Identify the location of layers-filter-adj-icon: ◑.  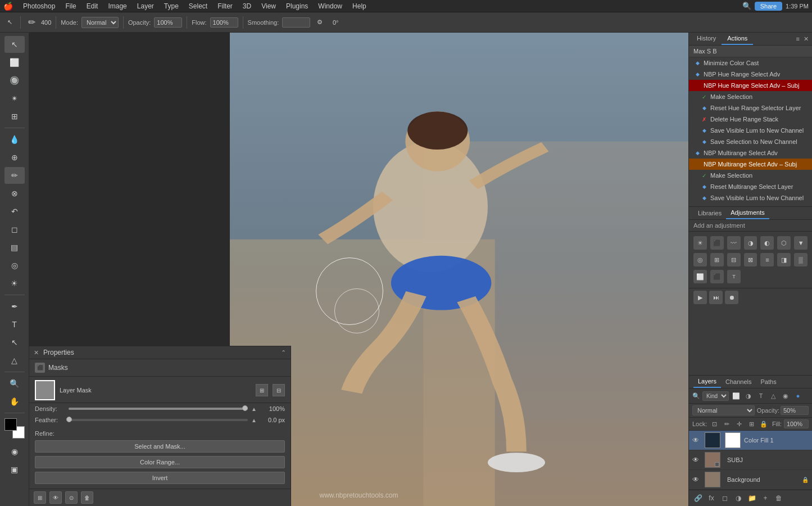
(749, 396).